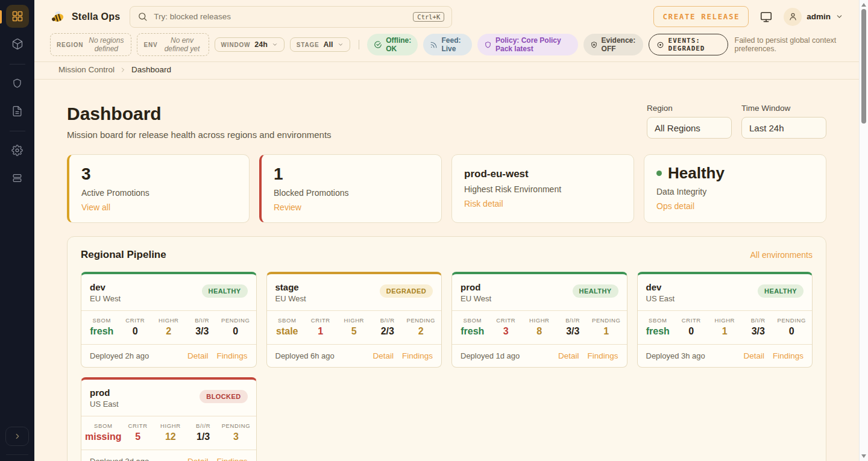  What do you see at coordinates (90, 45) in the screenshot?
I see `region-filter-chip: REGION No regions defined` at bounding box center [90, 45].